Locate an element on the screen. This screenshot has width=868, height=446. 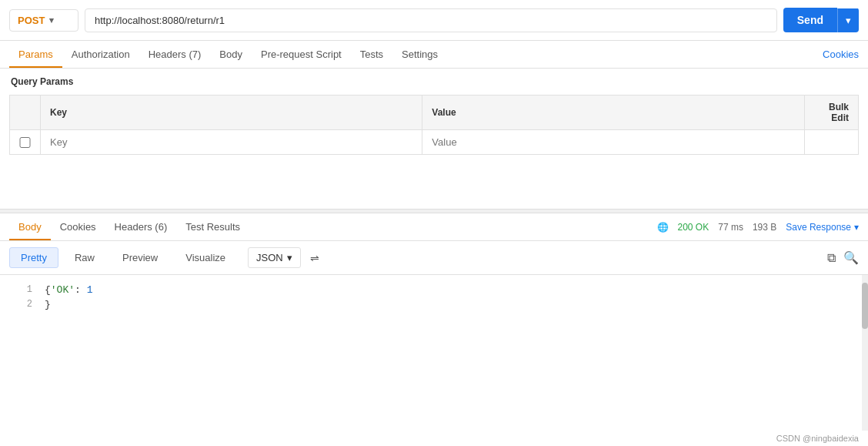
scrollbar-track is located at coordinates (865, 353).